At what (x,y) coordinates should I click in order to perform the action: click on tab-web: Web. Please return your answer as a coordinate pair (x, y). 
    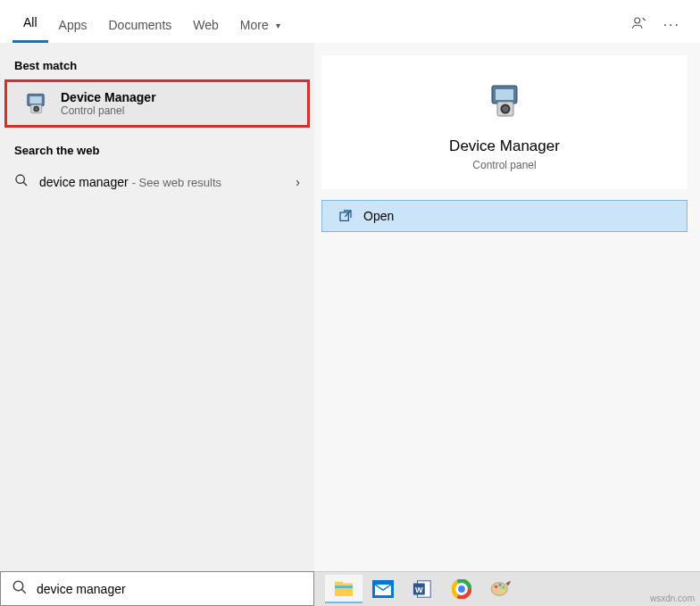
    Looking at the image, I should click on (205, 25).